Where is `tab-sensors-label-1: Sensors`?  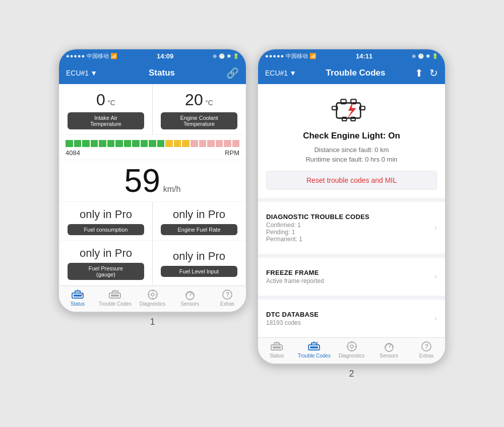
tab-sensors-label-1: Sensors is located at coordinates (190, 304).